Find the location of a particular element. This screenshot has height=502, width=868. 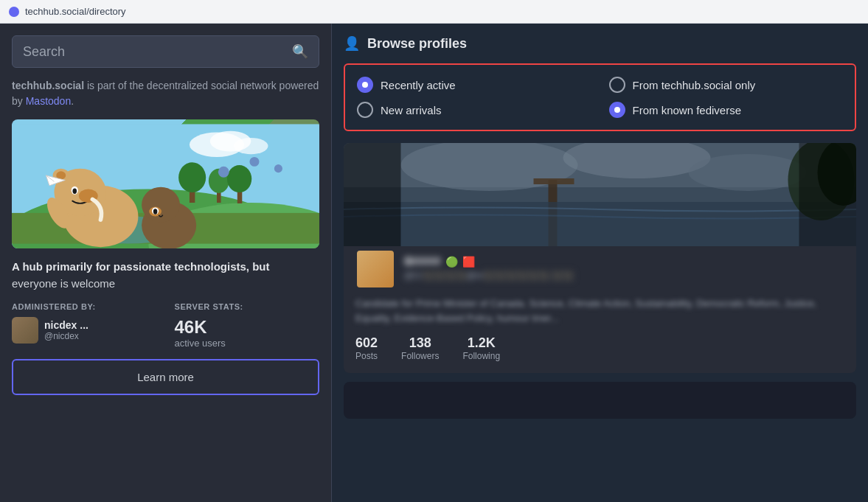

profile-avatar is located at coordinates (375, 269).